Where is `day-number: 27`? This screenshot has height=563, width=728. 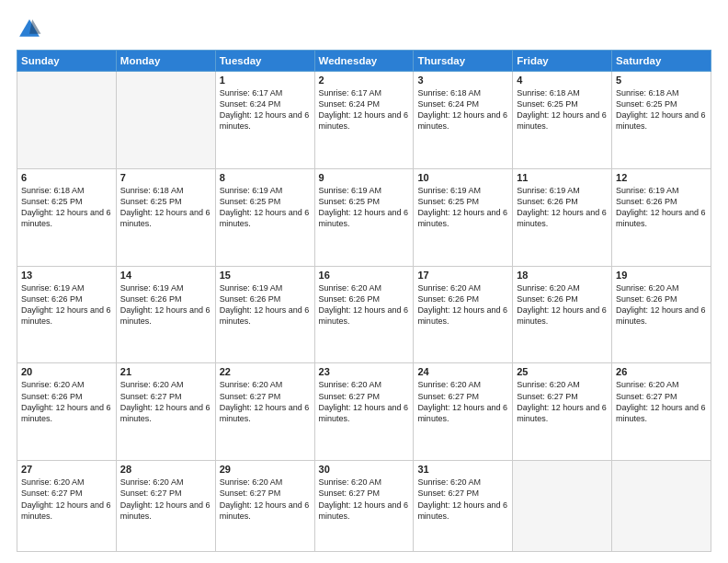
day-number: 27 is located at coordinates (66, 469).